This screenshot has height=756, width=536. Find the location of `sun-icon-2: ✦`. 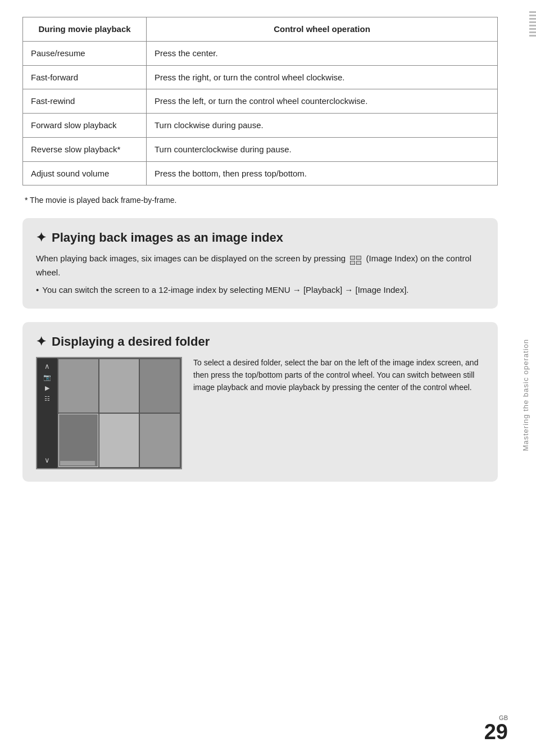

sun-icon-2: ✦ is located at coordinates (41, 342).